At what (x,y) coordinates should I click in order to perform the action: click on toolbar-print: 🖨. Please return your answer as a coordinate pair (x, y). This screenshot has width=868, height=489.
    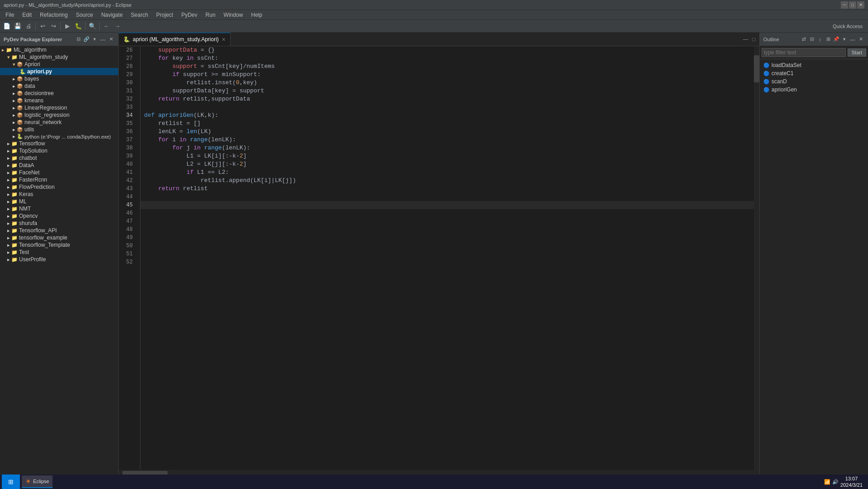
    Looking at the image, I should click on (29, 26).